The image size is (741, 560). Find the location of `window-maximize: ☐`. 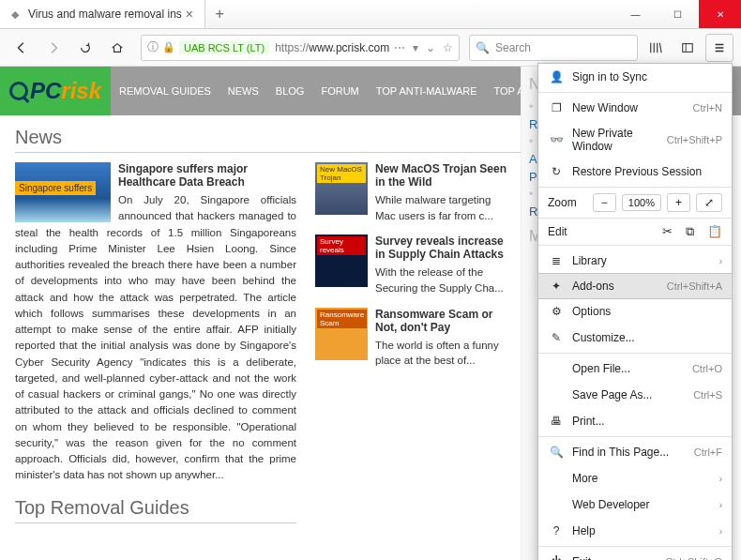

window-maximize: ☐ is located at coordinates (677, 14).